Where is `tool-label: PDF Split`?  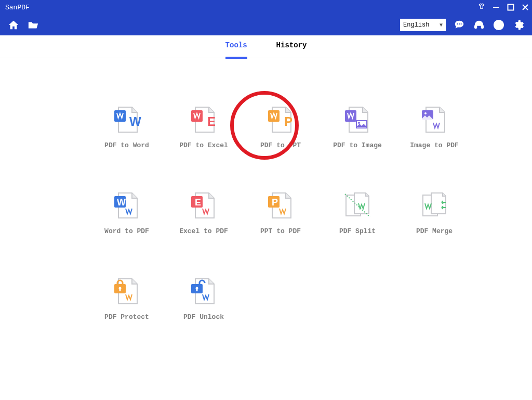
tool-label: PDF Split is located at coordinates (357, 231).